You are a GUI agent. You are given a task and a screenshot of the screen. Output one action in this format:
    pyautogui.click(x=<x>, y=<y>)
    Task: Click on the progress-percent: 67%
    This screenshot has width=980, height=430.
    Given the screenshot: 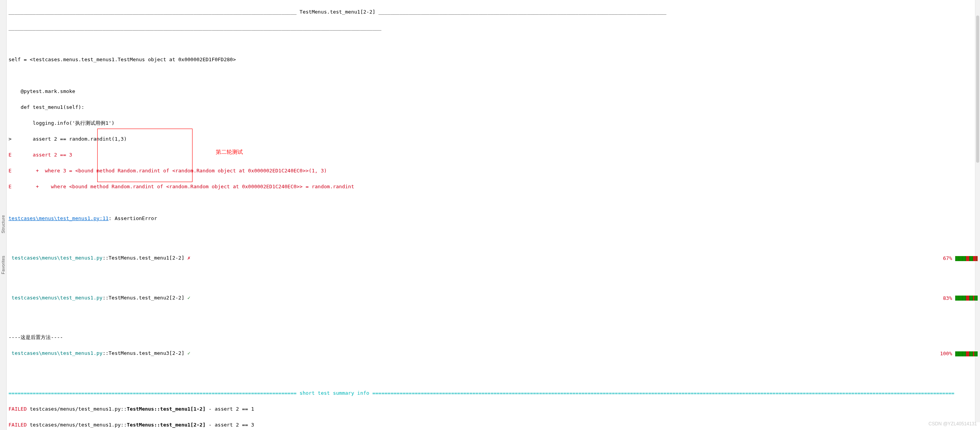 What is the action you would take?
    pyautogui.click(x=947, y=259)
    